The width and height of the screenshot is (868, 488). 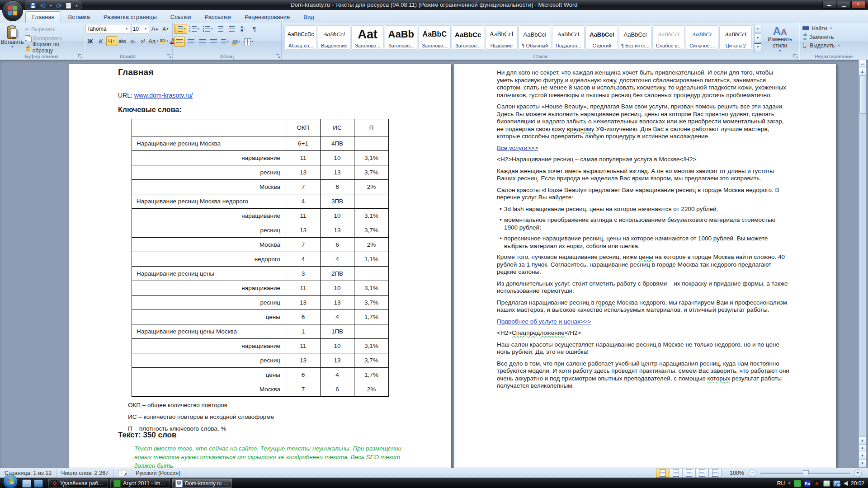 What do you see at coordinates (164, 95) in the screenshot?
I see `doc-hyperlink: www.dom-krasoty.ru/` at bounding box center [164, 95].